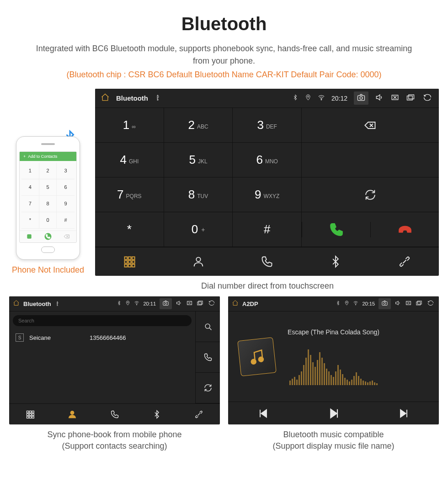 This screenshot has width=448, height=499. What do you see at coordinates (48, 156) in the screenshot?
I see `phone-header: +Add to Contacts` at bounding box center [48, 156].